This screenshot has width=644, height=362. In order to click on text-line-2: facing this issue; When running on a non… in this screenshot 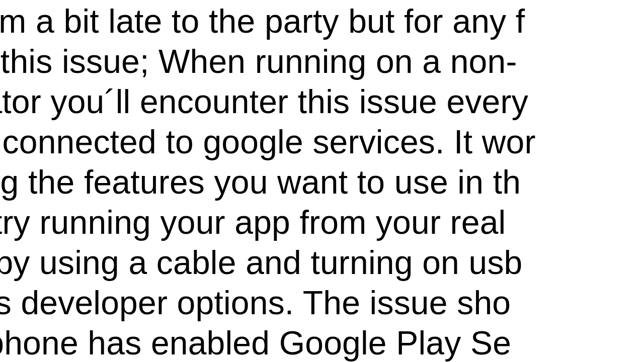, I will do `click(259, 61)`.